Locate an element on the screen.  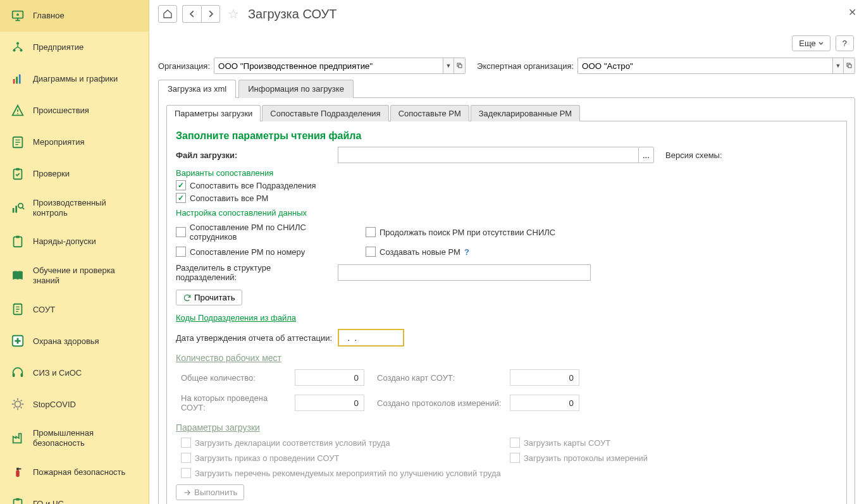
warning-icon is located at coordinates (18, 111).